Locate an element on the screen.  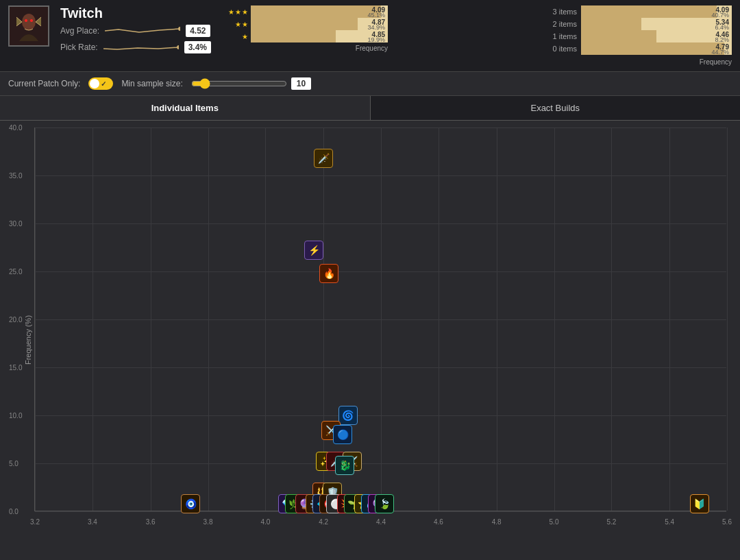
x-tick-label: 5.4 is located at coordinates (669, 522).